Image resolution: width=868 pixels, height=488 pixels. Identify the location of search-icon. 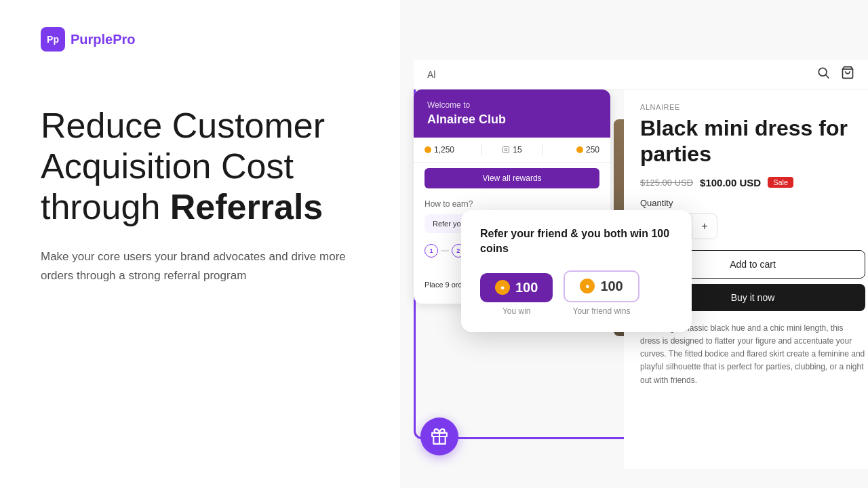
(823, 75).